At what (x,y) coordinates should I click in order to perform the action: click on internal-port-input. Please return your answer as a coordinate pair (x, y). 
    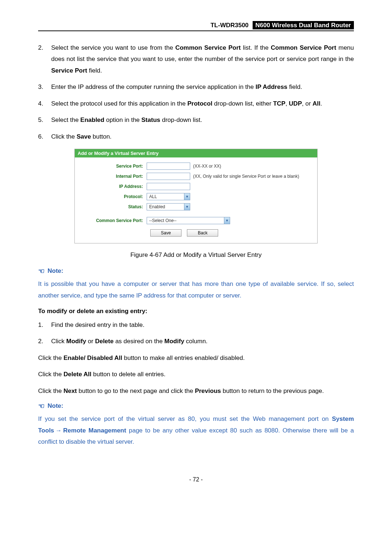
    Looking at the image, I should click on (168, 176).